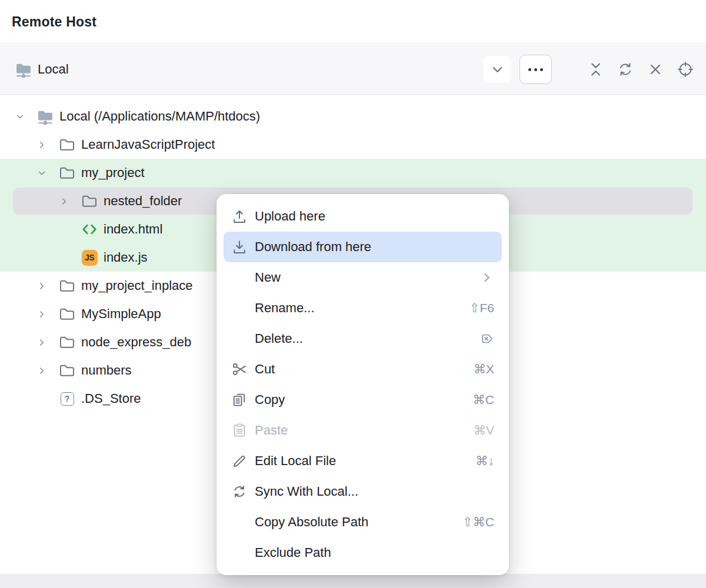 This screenshot has width=706, height=588. What do you see at coordinates (362, 278) in the screenshot?
I see `menu-item-new: New` at bounding box center [362, 278].